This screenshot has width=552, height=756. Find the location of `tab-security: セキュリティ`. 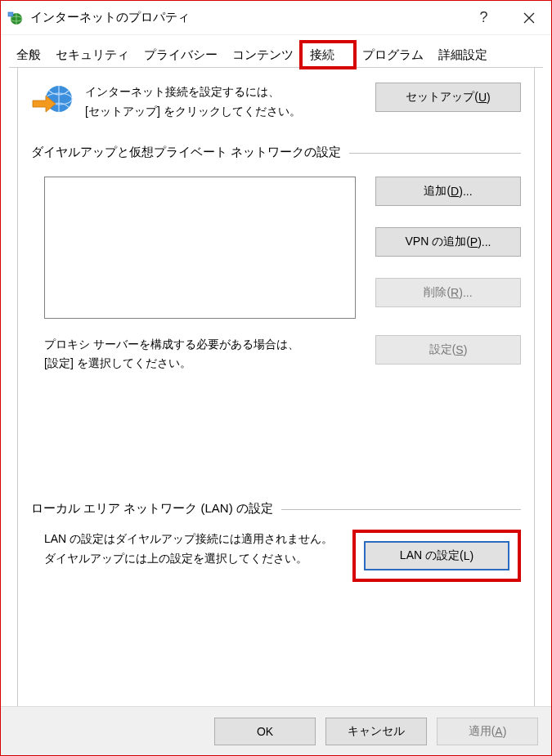

tab-security: セキュリティ is located at coordinates (92, 55).